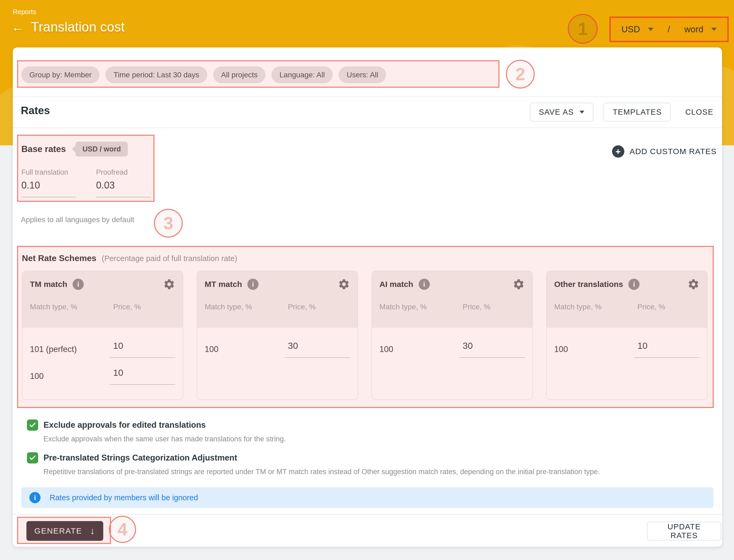 Image resolution: width=734 pixels, height=560 pixels. I want to click on report-options: Exclude approvals for edited translation…, so click(313, 452).